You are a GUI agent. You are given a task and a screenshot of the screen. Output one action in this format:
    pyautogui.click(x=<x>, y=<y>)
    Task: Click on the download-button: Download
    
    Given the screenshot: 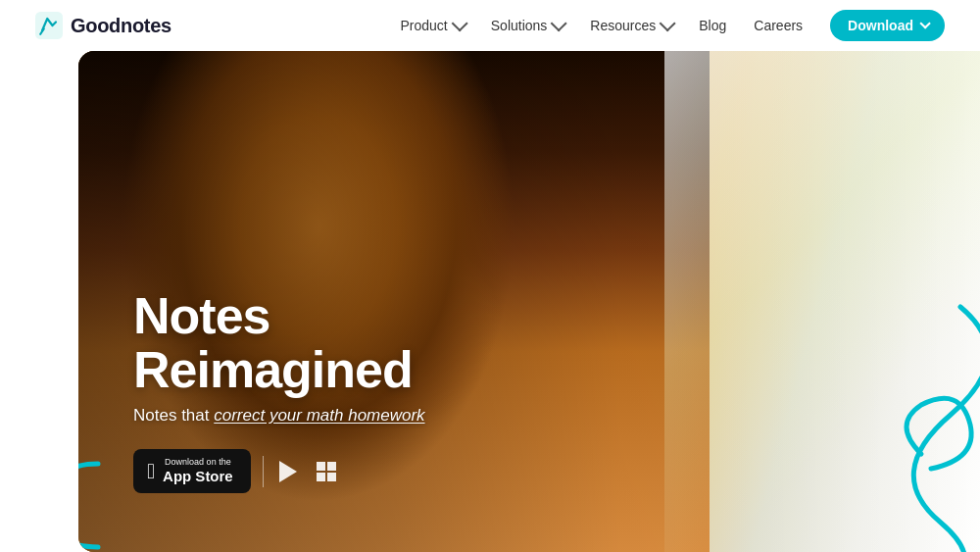 What is the action you would take?
    pyautogui.click(x=888, y=25)
    